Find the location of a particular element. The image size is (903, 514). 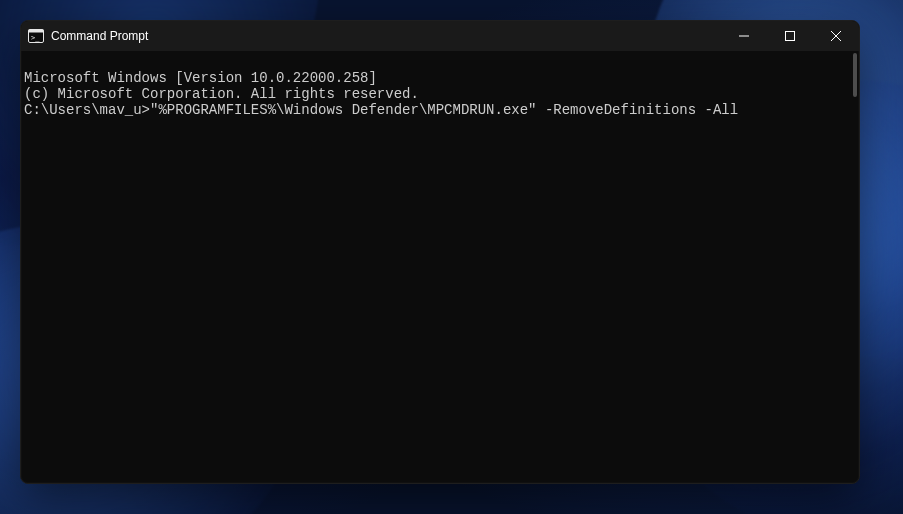

minimize-icon is located at coordinates (744, 36).